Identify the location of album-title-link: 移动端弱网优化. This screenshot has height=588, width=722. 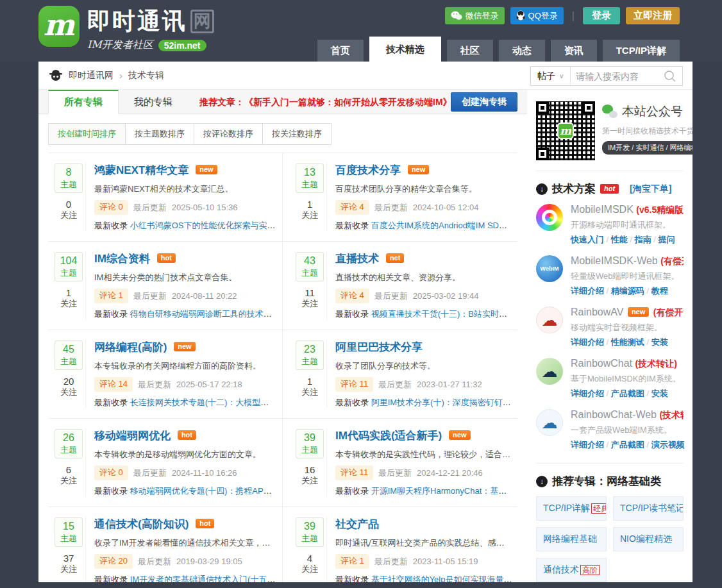
(132, 436).